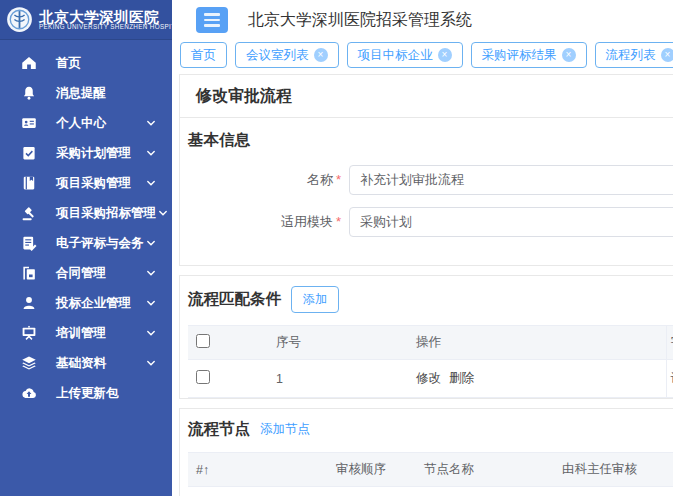 The image size is (673, 496). What do you see at coordinates (204, 56) in the screenshot?
I see `tab-label: 首页` at bounding box center [204, 56].